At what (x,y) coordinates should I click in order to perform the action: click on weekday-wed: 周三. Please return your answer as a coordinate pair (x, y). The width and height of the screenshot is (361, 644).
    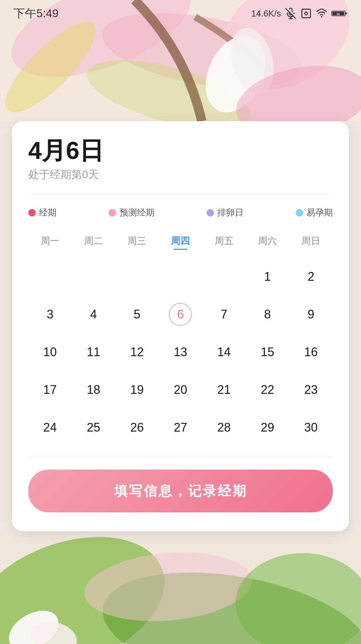
    Looking at the image, I should click on (137, 242).